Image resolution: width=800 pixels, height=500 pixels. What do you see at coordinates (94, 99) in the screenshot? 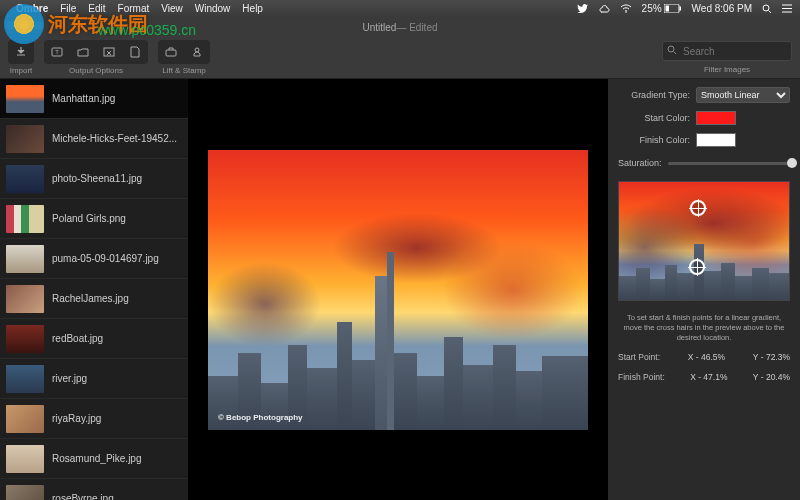
I see `file-row: Manhattan.jpg` at bounding box center [94, 99].